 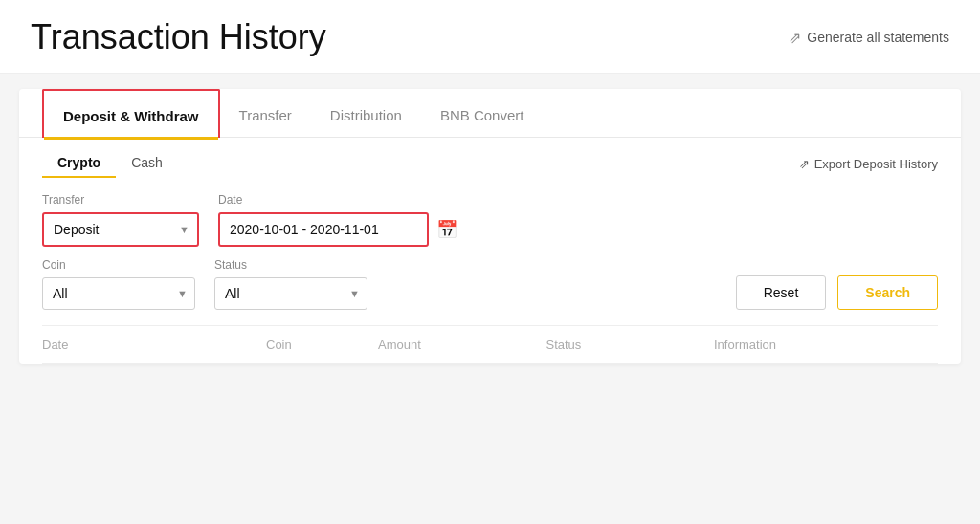 I want to click on page-header: Transaction History ⇗ Generate all state…, so click(x=490, y=36).